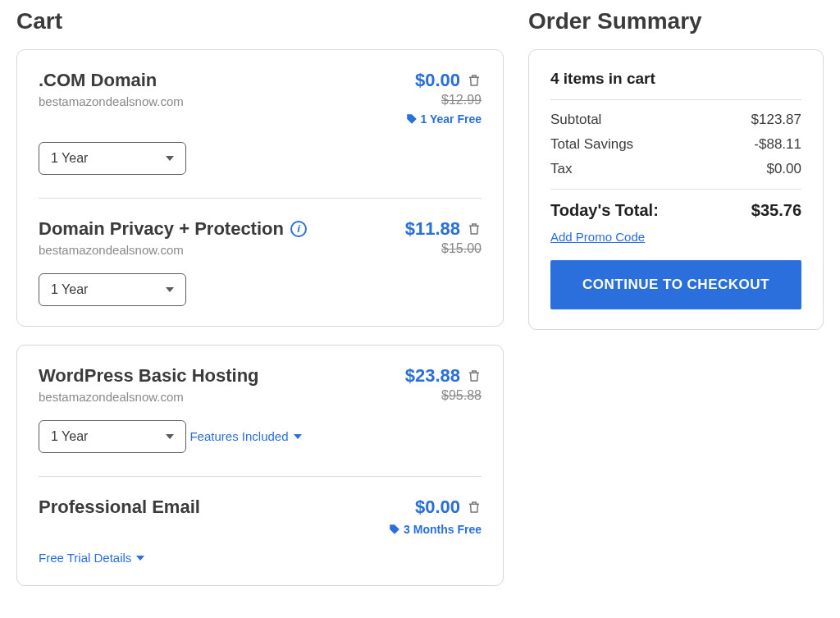  What do you see at coordinates (120, 507) in the screenshot?
I see `cart-item-title: Professional Email` at bounding box center [120, 507].